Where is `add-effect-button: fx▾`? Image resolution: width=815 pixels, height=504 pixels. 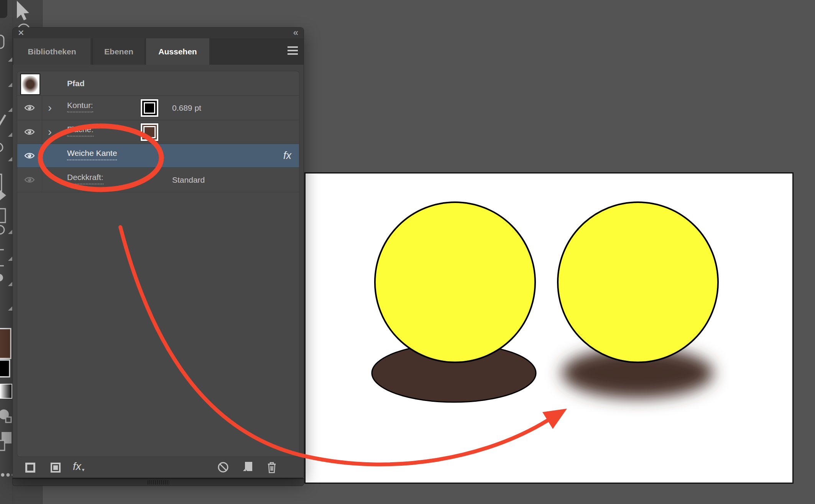 add-effect-button: fx▾ is located at coordinates (79, 466).